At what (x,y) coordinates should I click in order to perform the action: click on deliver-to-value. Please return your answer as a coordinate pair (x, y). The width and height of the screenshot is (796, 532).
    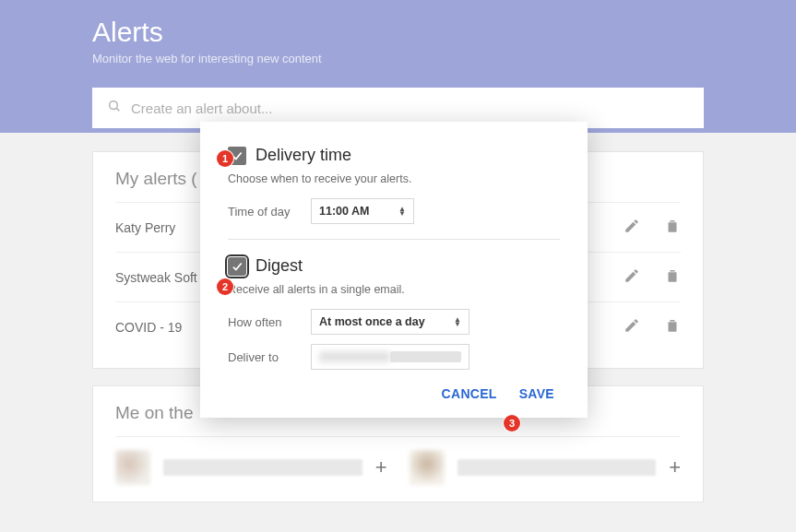
    Looking at the image, I should click on (354, 357).